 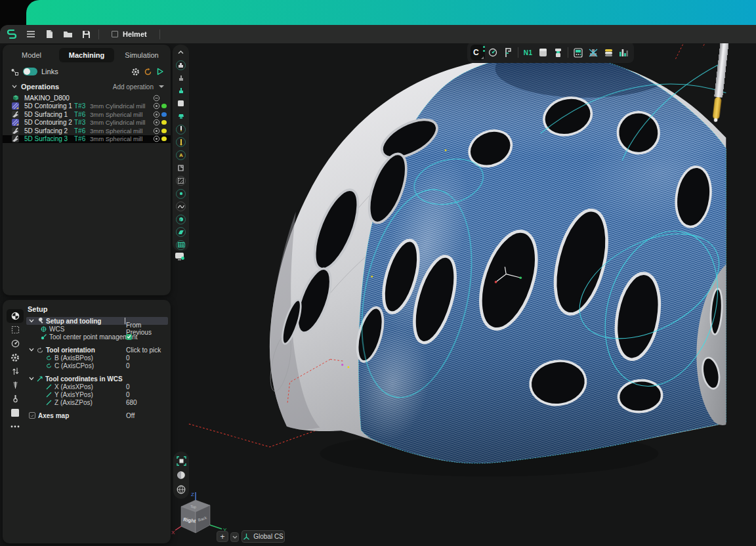 What do you see at coordinates (161, 87) in the screenshot?
I see `add-operation-caret-icon` at bounding box center [161, 87].